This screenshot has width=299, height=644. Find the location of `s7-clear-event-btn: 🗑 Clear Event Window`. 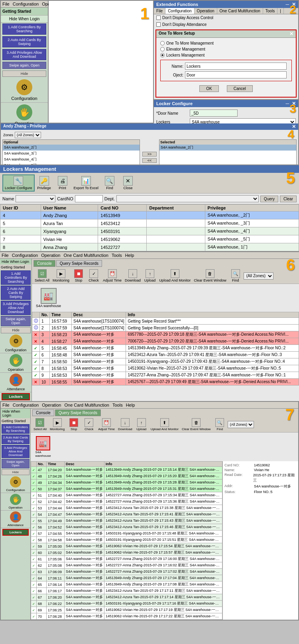

s7-clear-event-btn: 🗑 Clear Event Window is located at coordinates (196, 425).